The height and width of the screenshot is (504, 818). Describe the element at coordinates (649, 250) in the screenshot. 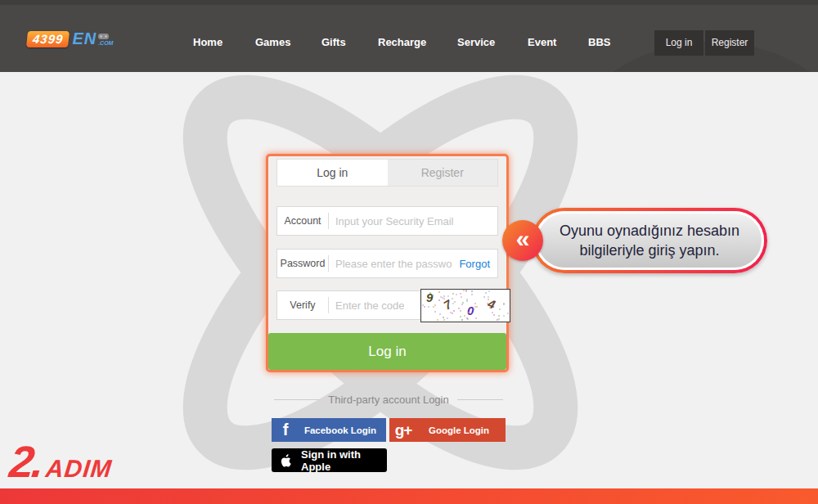

I see `tooltip-text-line2: bilgileriyle giriş yapın.` at that location.